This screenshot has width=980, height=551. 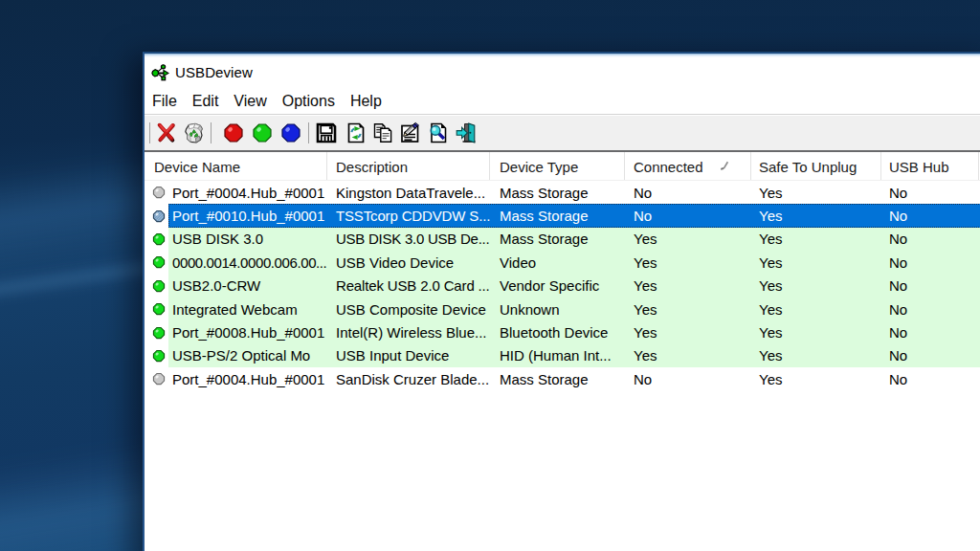 What do you see at coordinates (563, 215) in the screenshot?
I see `device-row: Port_#0010.Hub_#0001 TSSTcorp CDDVDW S..…` at bounding box center [563, 215].